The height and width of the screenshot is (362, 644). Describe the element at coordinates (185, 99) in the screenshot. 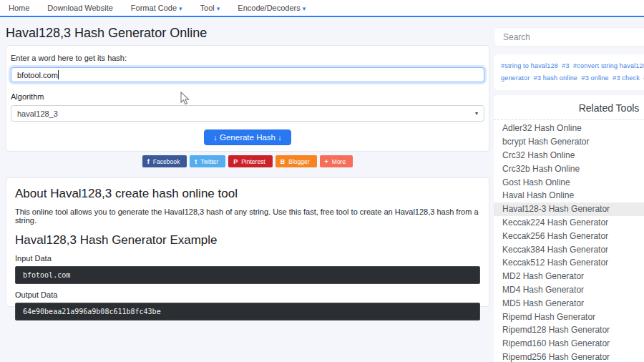

I see `mouse-pointer-icon` at that location.